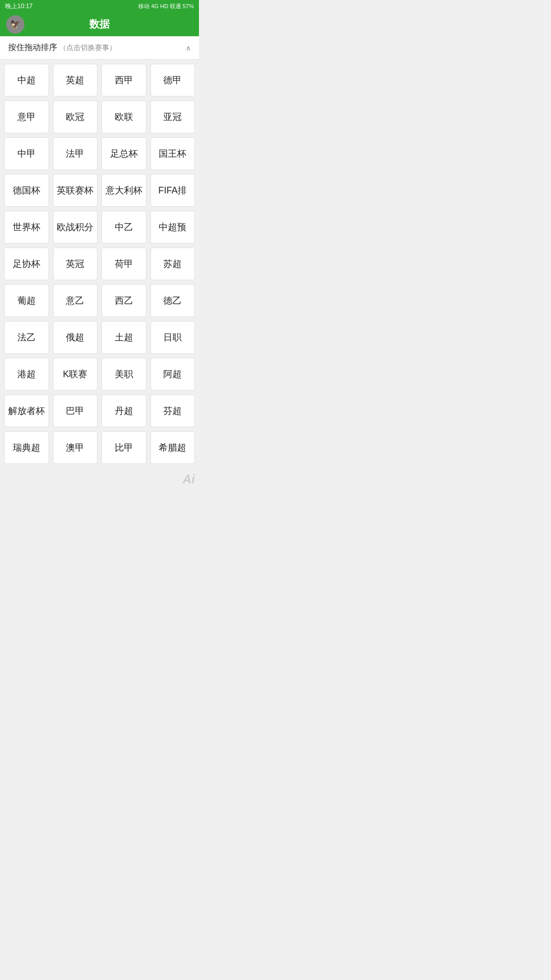 The width and height of the screenshot is (551, 980). Describe the element at coordinates (99, 24) in the screenshot. I see `app-bar-title: 数据` at that location.